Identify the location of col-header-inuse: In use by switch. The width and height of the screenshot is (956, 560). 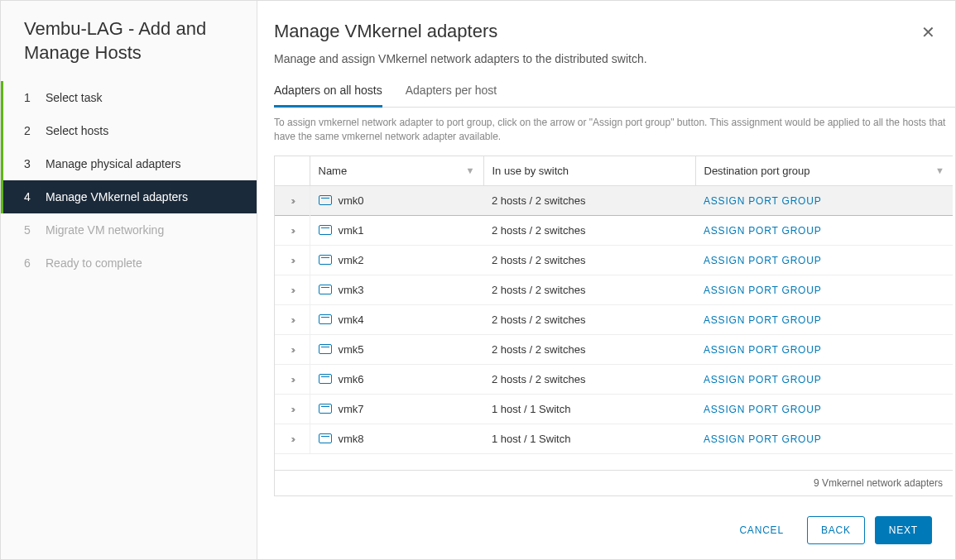
(589, 171).